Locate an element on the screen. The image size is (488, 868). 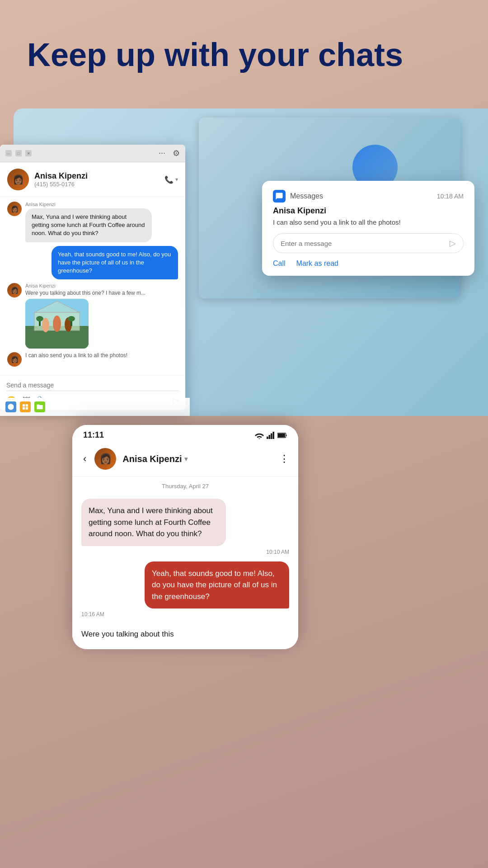
notification-reply-input is located at coordinates (363, 243).